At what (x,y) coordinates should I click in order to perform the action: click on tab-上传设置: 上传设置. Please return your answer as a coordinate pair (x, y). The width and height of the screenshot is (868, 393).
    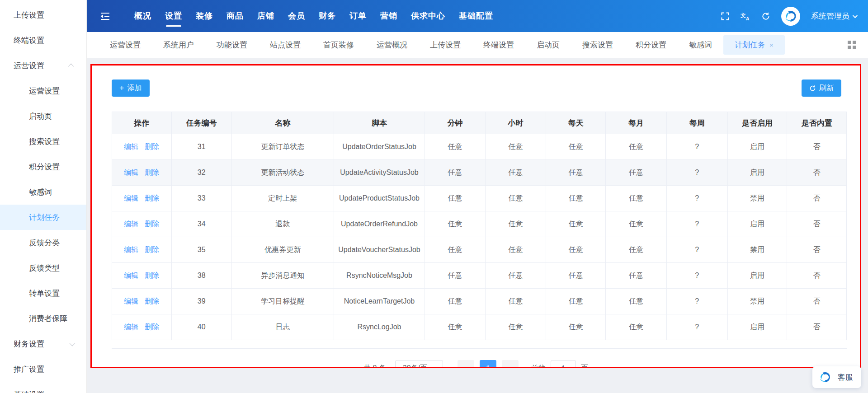
    Looking at the image, I should click on (445, 45).